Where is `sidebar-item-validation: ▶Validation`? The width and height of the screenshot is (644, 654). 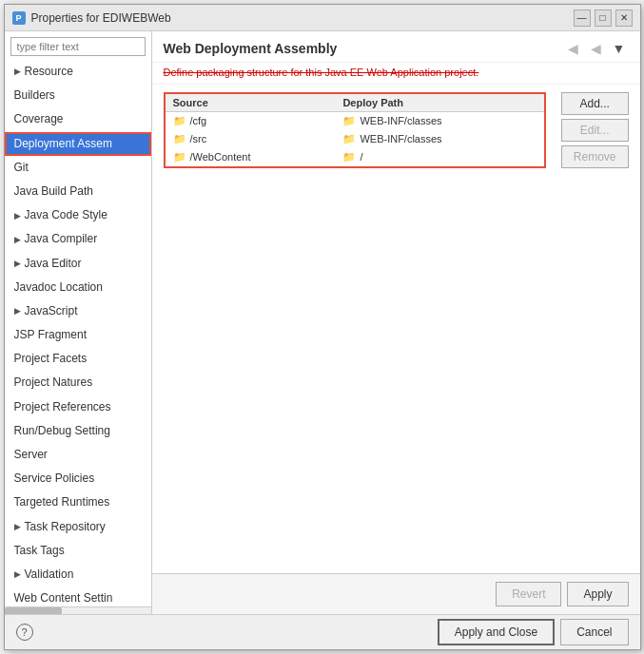 sidebar-item-validation: ▶Validation is located at coordinates (78, 574).